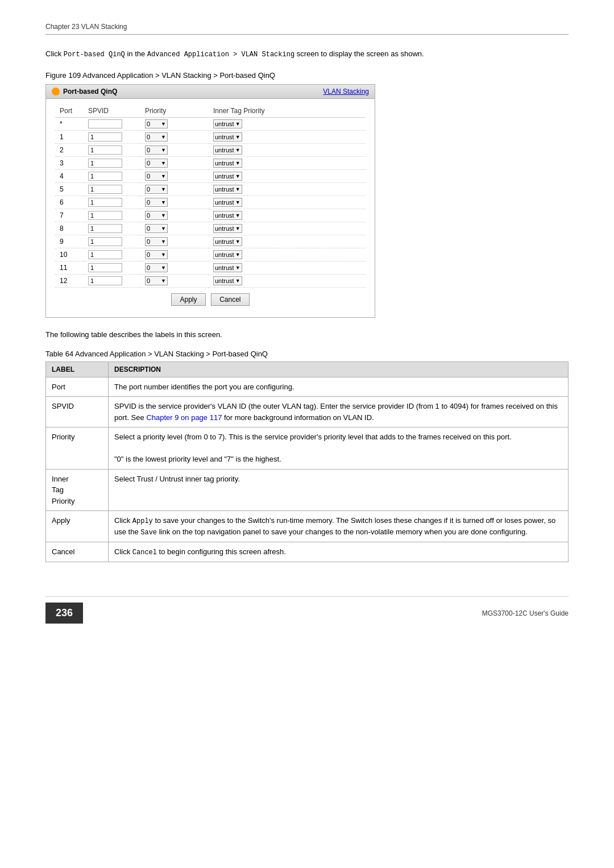  I want to click on page-number: 236, so click(64, 613).